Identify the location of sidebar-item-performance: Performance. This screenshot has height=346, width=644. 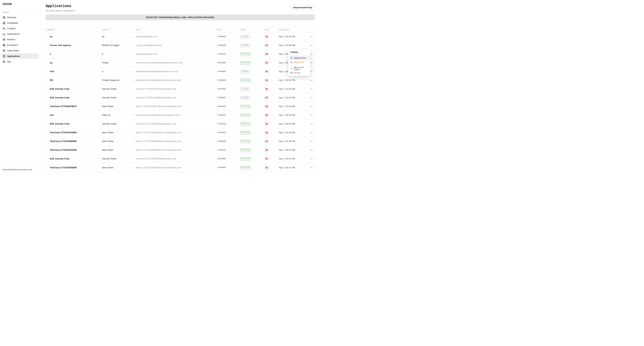
(20, 34).